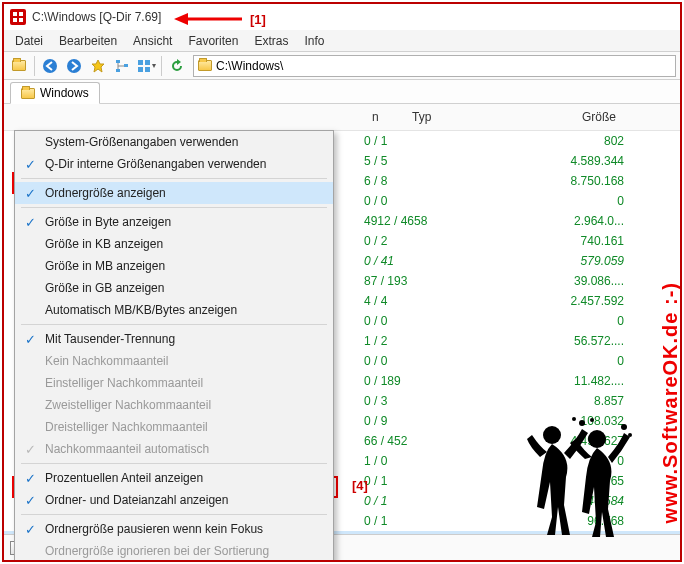 The height and width of the screenshot is (564, 684). What do you see at coordinates (55, 93) in the screenshot?
I see `tab-windows: Windows` at bounding box center [55, 93].